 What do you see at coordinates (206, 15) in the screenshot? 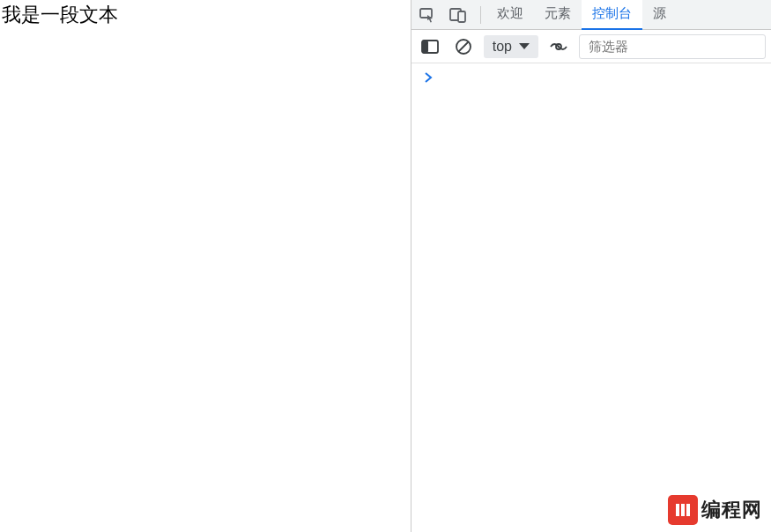
I see `page-text: 我是一段文本` at bounding box center [206, 15].